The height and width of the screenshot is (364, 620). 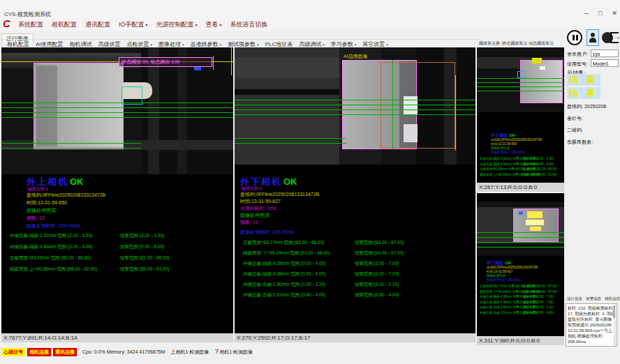 What do you see at coordinates (521, 340) in the screenshot?
I see `cursor-coords-readout: X:311;Y:980;R:0;G:0;B:0` at bounding box center [521, 340].